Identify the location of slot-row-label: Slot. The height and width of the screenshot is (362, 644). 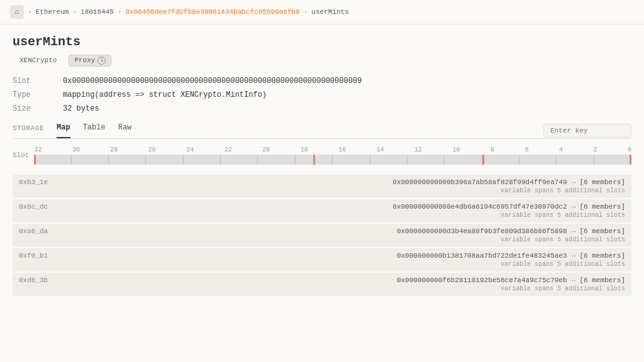
(21, 155).